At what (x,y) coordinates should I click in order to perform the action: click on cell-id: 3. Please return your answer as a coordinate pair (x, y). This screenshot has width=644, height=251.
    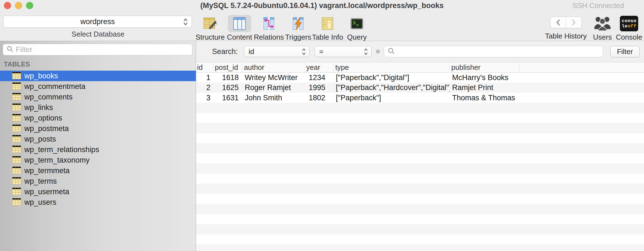
    Looking at the image, I should click on (205, 98).